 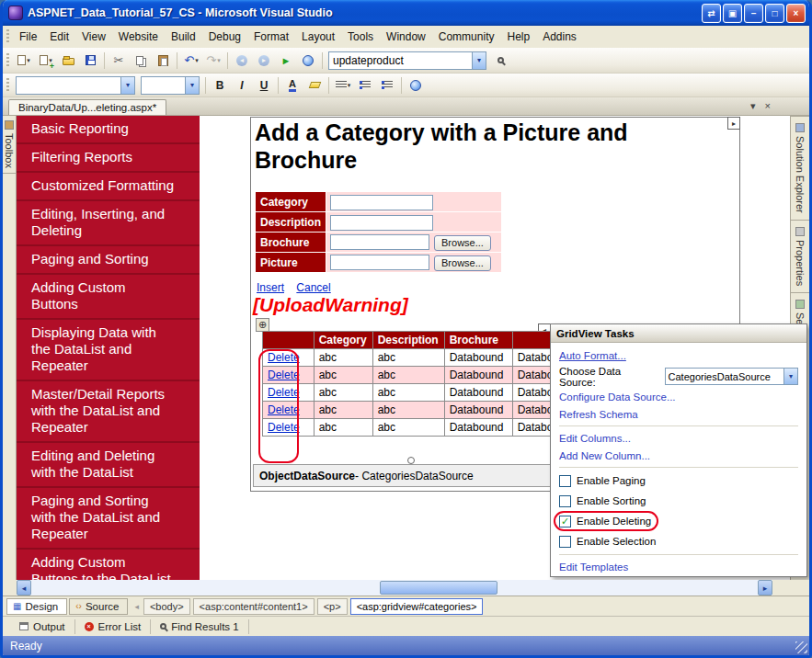 What do you see at coordinates (333, 607) in the screenshot?
I see `tag-crumb-p: <p>` at bounding box center [333, 607].